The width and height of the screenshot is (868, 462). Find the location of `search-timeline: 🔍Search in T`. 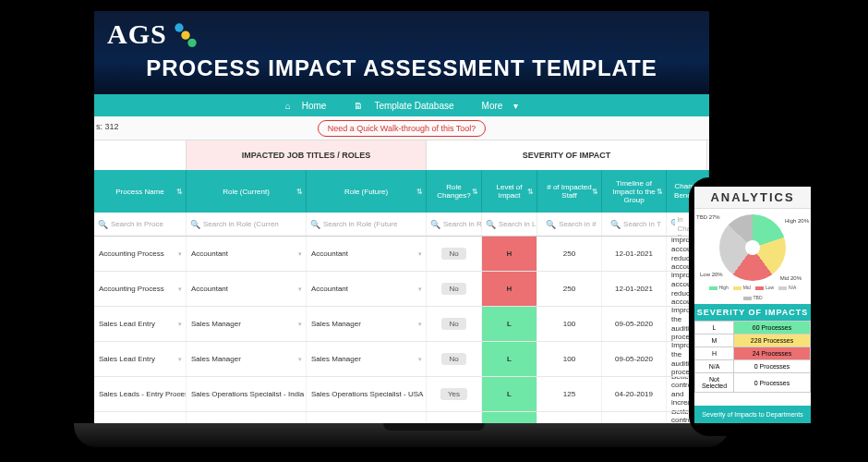

search-timeline: 🔍Search in T is located at coordinates (634, 224).